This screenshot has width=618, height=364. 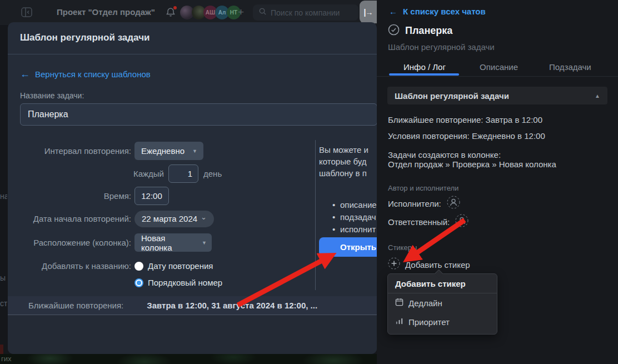 What do you see at coordinates (84, 38) in the screenshot?
I see `modal-title: Шаблон регулярной задачи` at bounding box center [84, 38].